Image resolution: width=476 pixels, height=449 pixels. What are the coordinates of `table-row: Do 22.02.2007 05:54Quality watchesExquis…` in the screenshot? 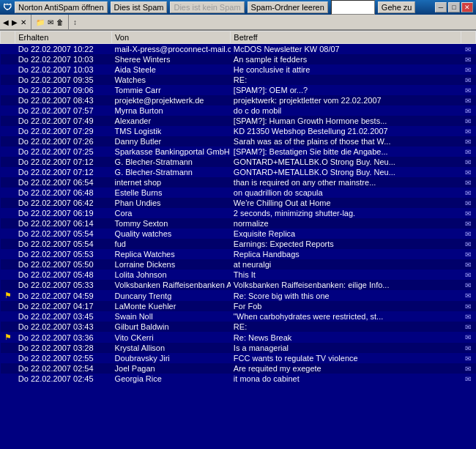 It's located at (239, 234).